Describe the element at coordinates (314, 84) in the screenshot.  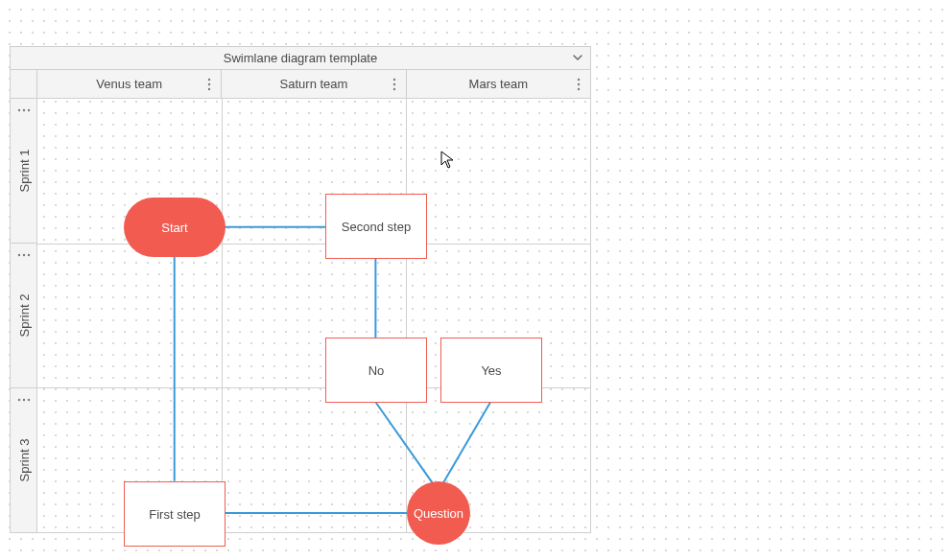
I see `column-header-saturn: Saturn team` at that location.